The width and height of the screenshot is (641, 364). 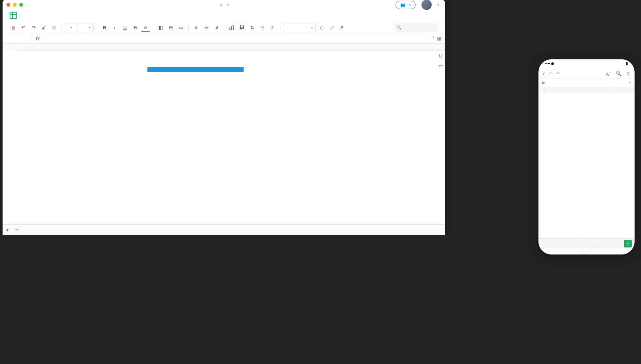 I want to click on user-avatar, so click(x=427, y=5).